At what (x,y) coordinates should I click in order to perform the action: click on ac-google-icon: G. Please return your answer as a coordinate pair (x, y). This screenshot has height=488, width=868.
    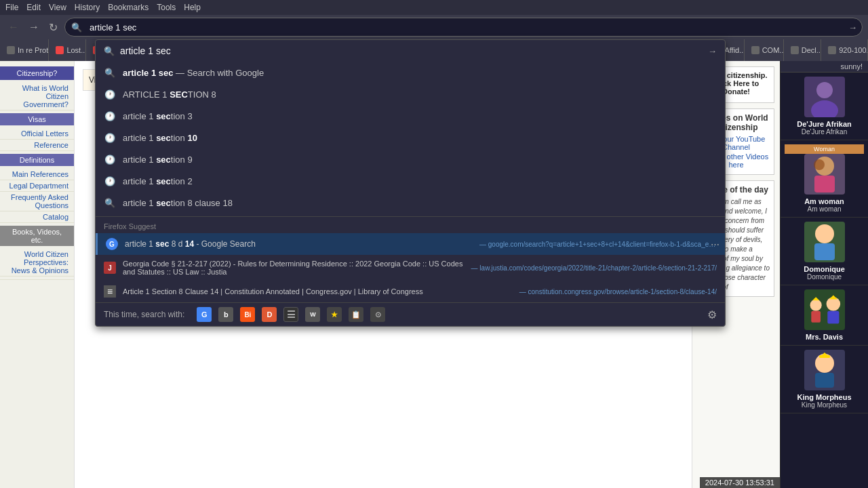
    Looking at the image, I should click on (112, 244).